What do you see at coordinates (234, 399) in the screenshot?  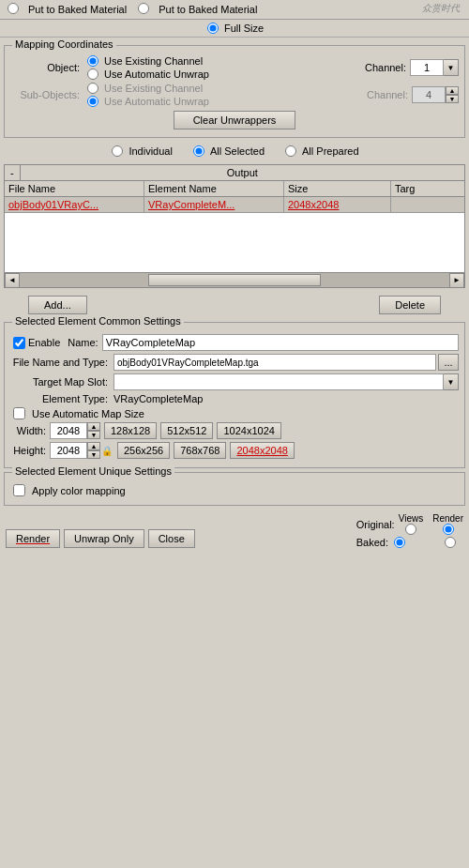 I see `element-type-row: Element Type: VRayCompleteMap` at bounding box center [234, 399].